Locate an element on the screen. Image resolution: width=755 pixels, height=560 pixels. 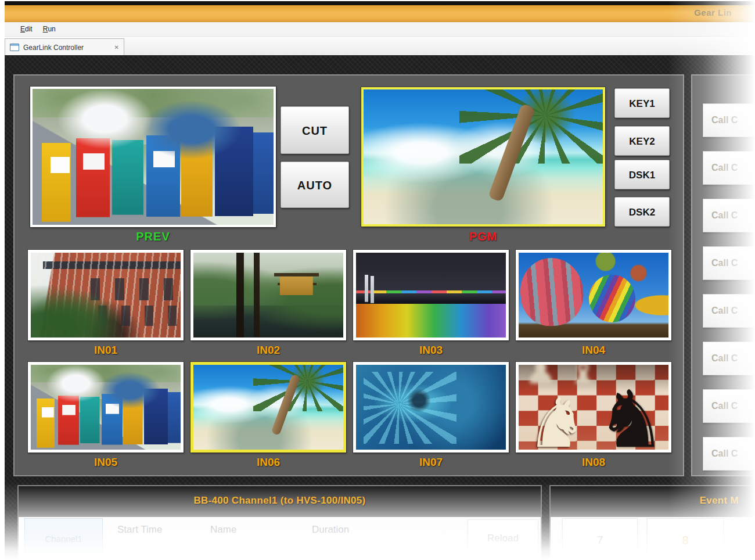
column-duration: Duration is located at coordinates (330, 530).